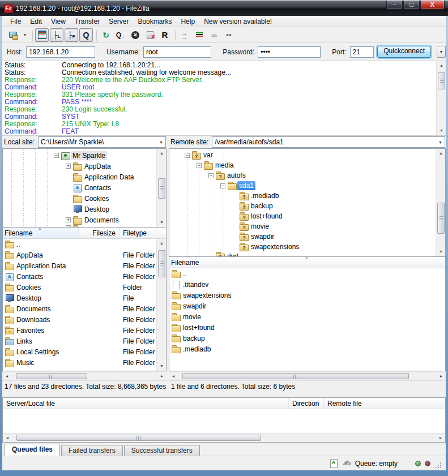 This screenshot has width=448, height=476. I want to click on tree-item: movie, so click(302, 226).